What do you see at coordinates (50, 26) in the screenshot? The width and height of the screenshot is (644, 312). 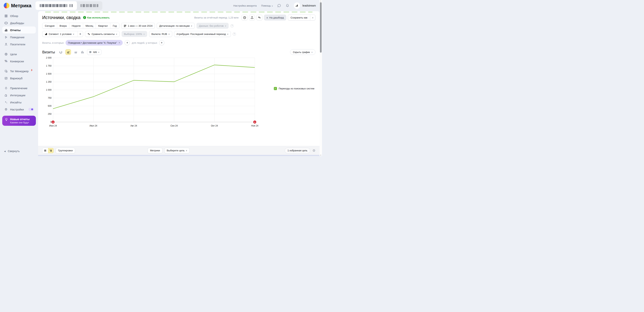 I see `date-preset-0: Сегодня` at bounding box center [50, 26].